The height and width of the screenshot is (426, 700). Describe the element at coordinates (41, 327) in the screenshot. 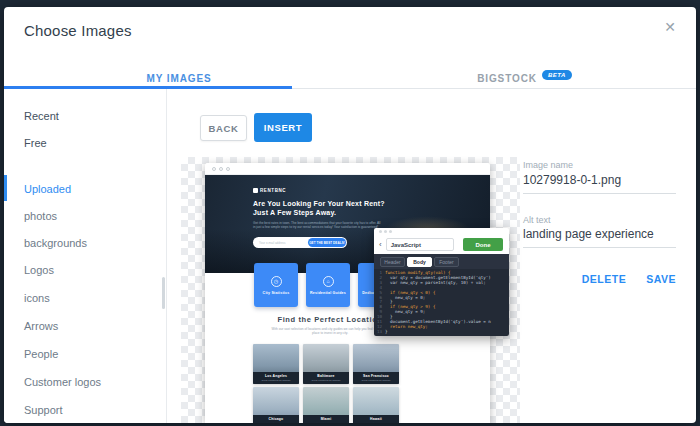

I see `sidebar-item-arrows: Arrows` at that location.